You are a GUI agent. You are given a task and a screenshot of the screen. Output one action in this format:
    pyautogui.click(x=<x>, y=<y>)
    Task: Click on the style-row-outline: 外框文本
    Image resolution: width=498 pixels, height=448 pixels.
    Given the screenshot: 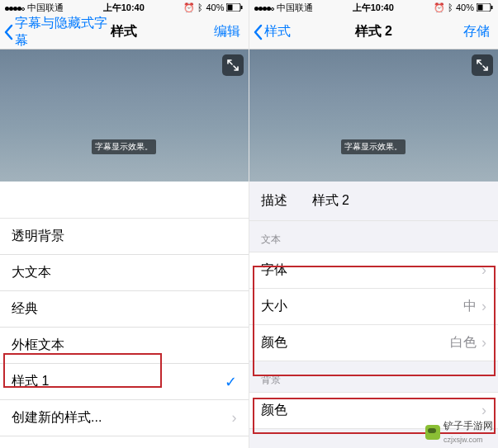 What is the action you would take?
    pyautogui.click(x=124, y=346)
    